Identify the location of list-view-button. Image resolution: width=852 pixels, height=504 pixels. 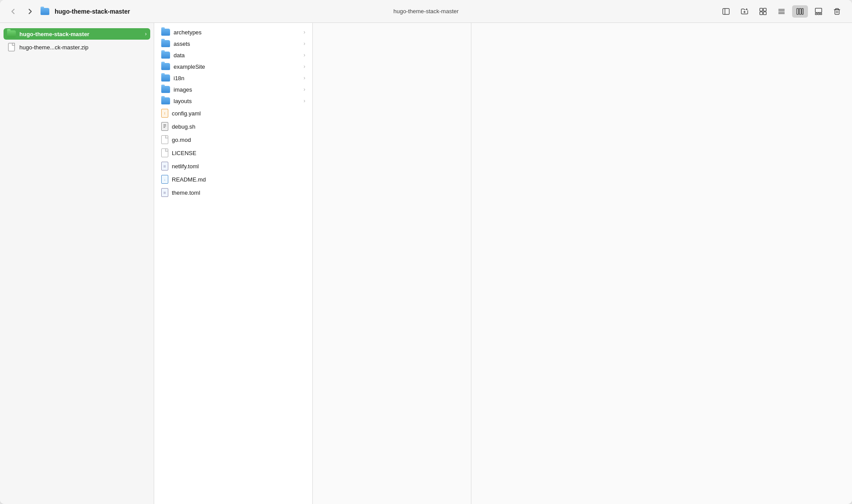
(782, 11).